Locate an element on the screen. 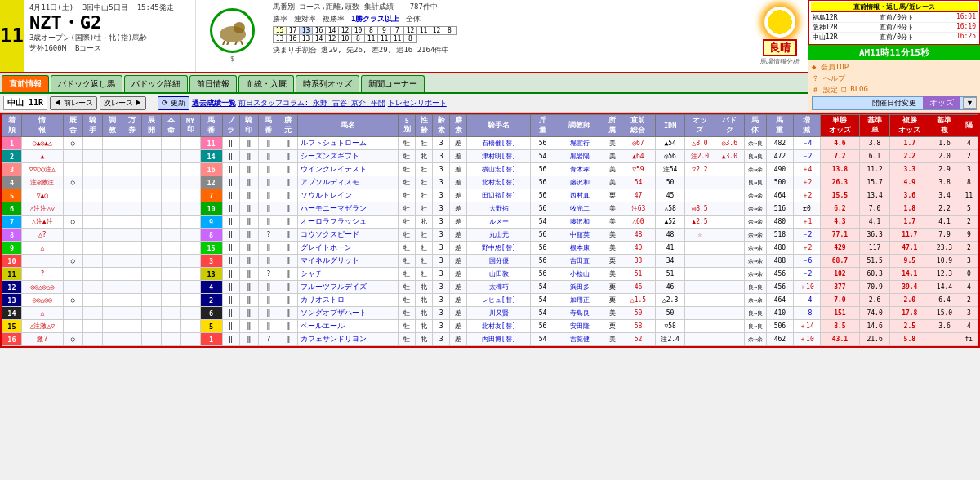 The image size is (980, 480). horse-name-cell: ルフトシュトローム is located at coordinates (348, 144).